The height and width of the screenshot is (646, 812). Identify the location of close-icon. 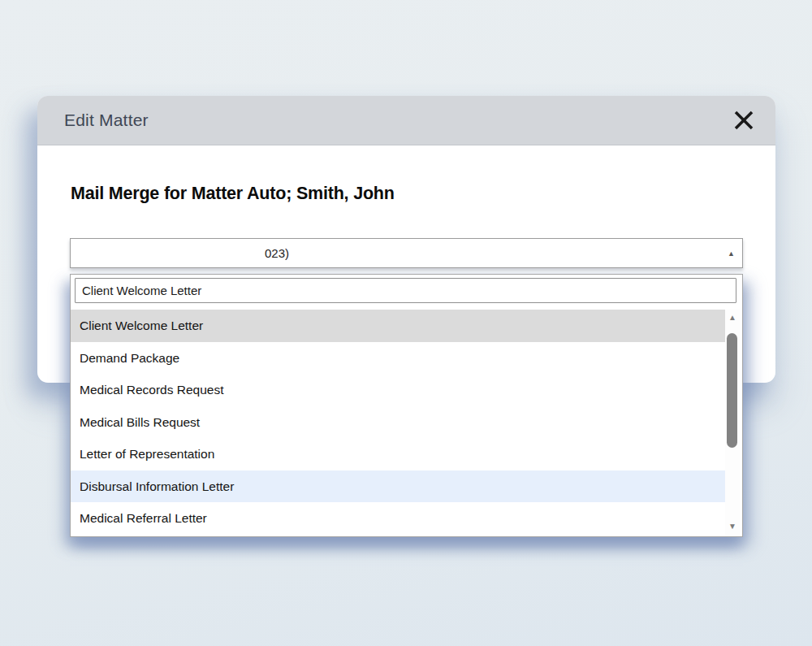
(744, 120).